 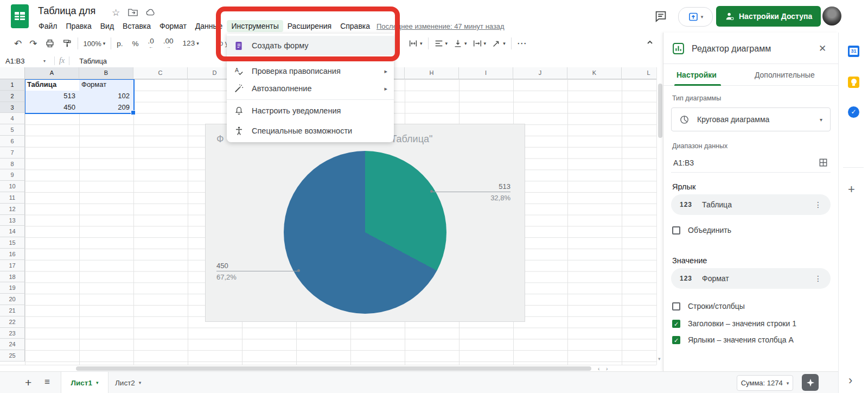 I want to click on horizontal-scrollbar-thumb, so click(x=334, y=369).